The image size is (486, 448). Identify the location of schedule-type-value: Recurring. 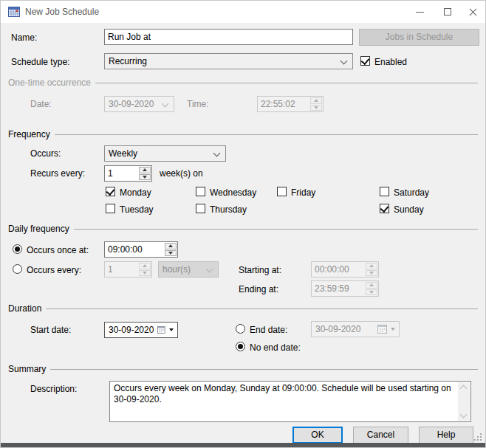
(128, 61).